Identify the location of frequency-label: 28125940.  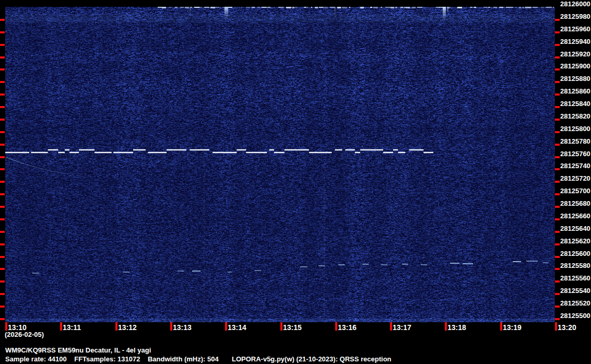
(575, 42).